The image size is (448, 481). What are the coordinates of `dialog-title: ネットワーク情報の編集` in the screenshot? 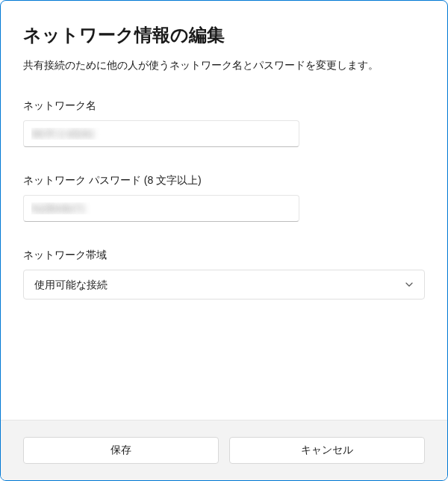 It's located at (224, 35).